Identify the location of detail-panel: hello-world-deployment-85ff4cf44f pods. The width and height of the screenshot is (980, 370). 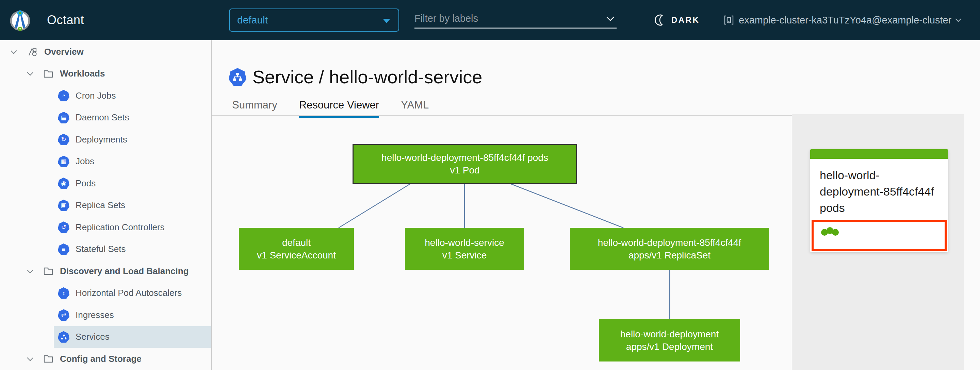
(878, 242).